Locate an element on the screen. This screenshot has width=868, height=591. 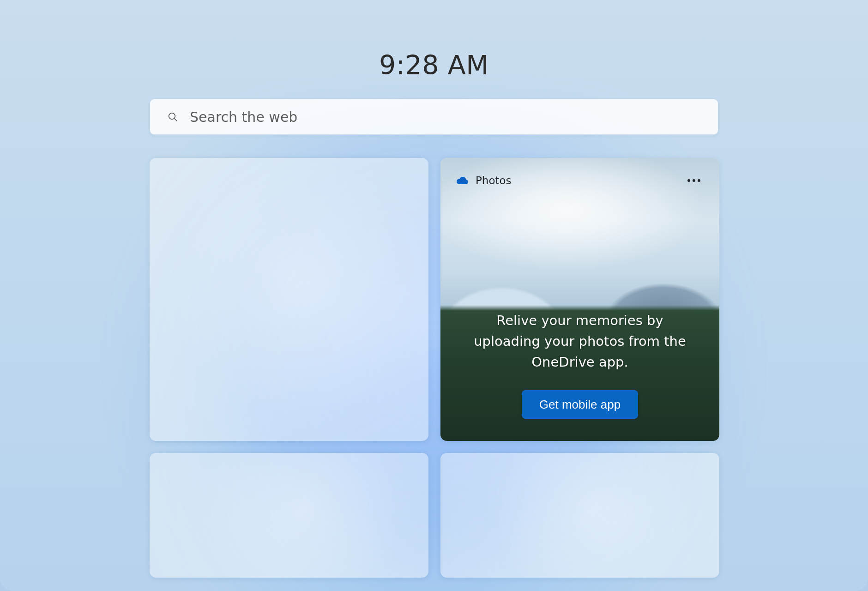
onedrive-icon is located at coordinates (463, 181).